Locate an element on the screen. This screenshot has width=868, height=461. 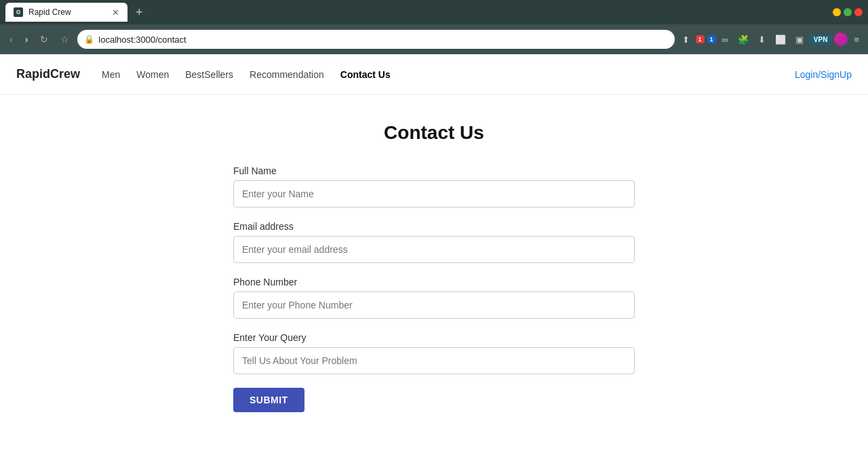
nav-bestsellers: BestSellers is located at coordinates (209, 75).